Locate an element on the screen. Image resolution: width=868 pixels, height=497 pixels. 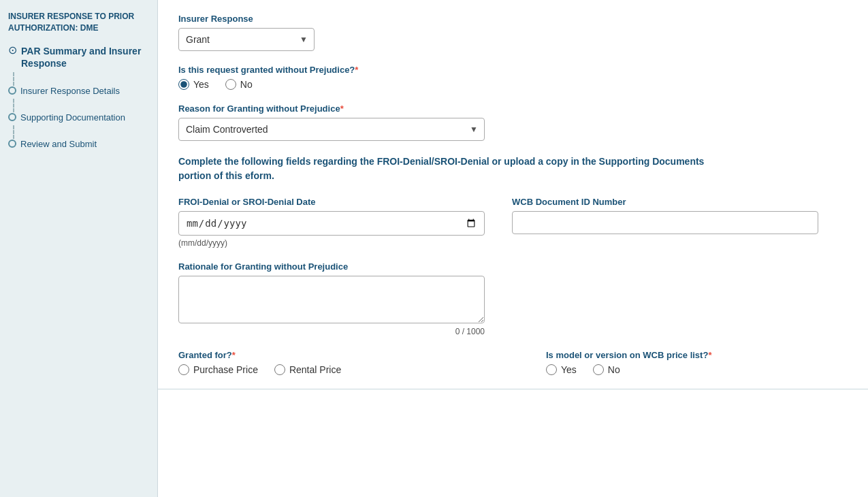
reason-dropdown-wrapper: Claim Controverted Other ▼ is located at coordinates (332, 129).